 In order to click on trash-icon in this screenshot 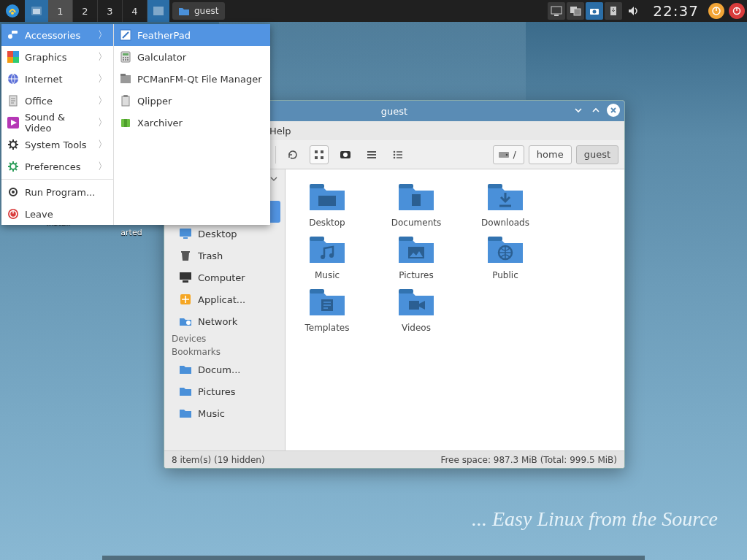, I will do `click(185, 256)`.